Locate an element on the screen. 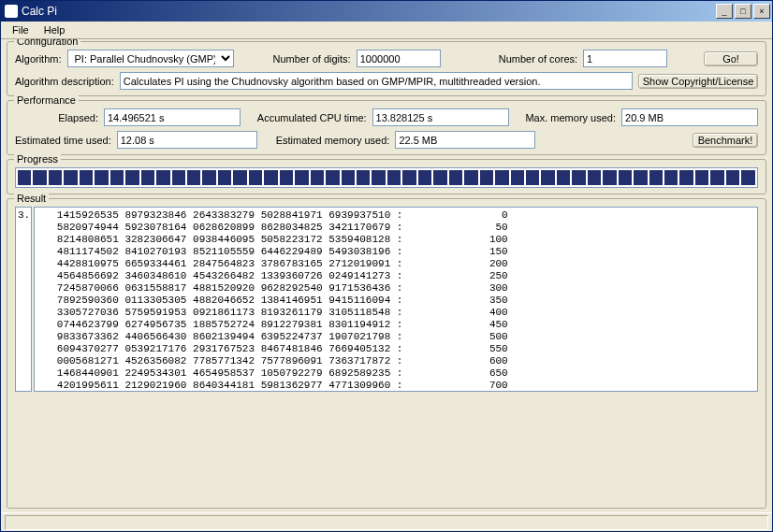  cores-label: Number of cores: is located at coordinates (538, 59).